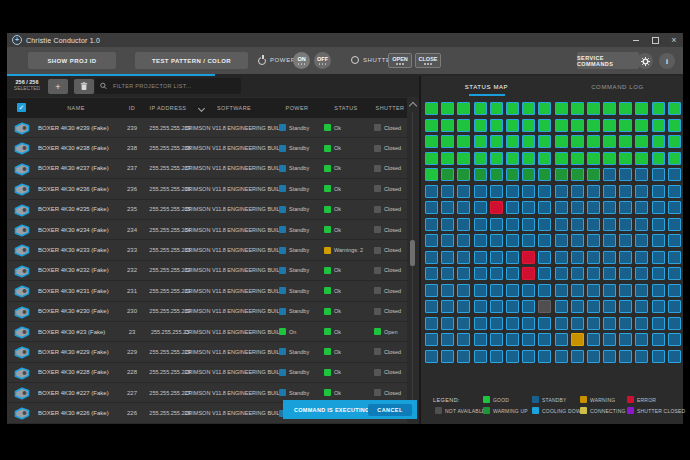 The image size is (690, 460). Describe the element at coordinates (386, 332) in the screenshot. I see `shutter-chip: Open` at that location.